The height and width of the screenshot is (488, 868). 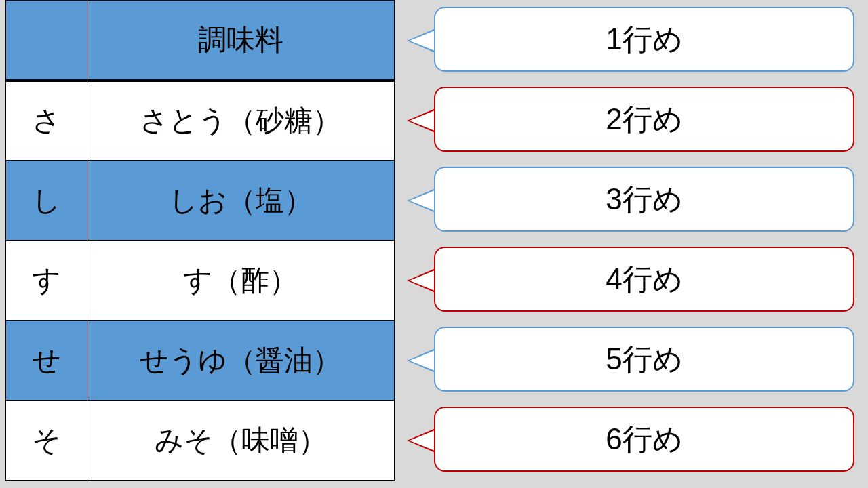 I want to click on name-cell: しお（塩）, so click(x=240, y=201).